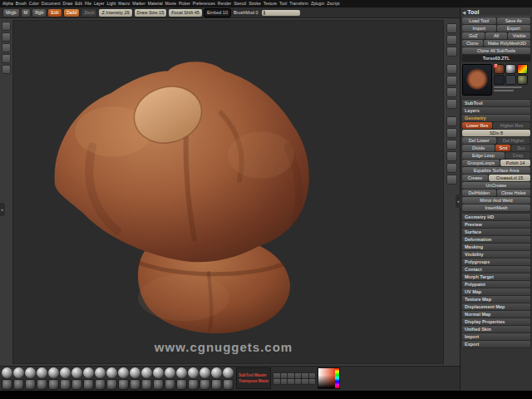 This screenshot has height=399, width=532. Describe the element at coordinates (496, 133) in the screenshot. I see `sdiv-slider: SDiv 8` at that location.